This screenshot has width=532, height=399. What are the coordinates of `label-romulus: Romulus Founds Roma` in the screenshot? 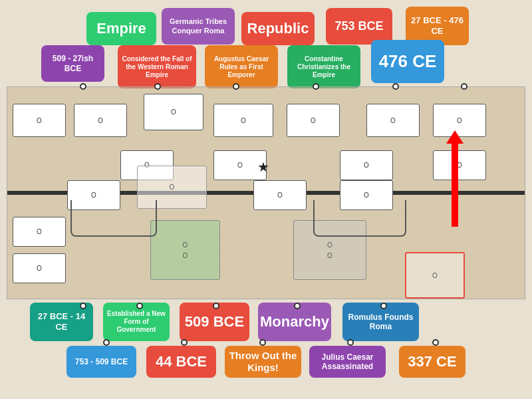 It's located at (380, 322).